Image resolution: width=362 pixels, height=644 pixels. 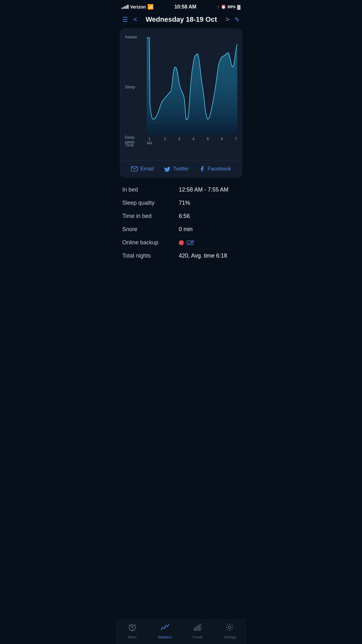 I want to click on snore-value: 0 min, so click(x=186, y=230).